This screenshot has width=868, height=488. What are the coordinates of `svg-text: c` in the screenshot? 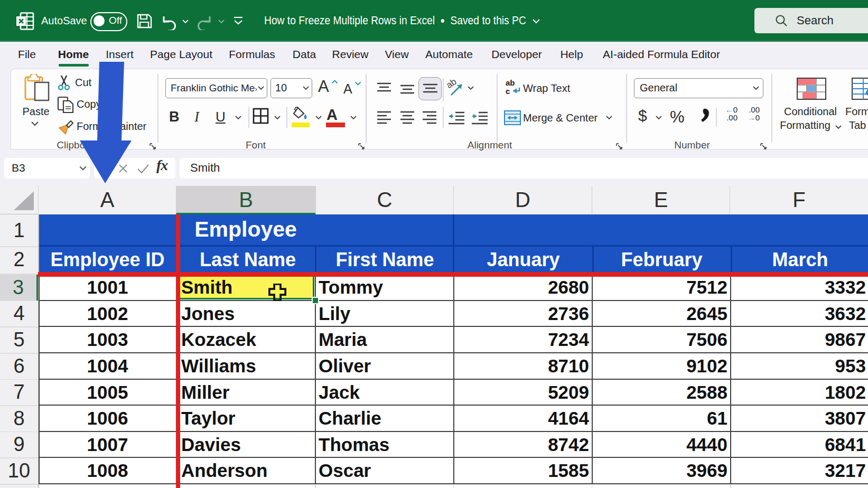 It's located at (508, 91).